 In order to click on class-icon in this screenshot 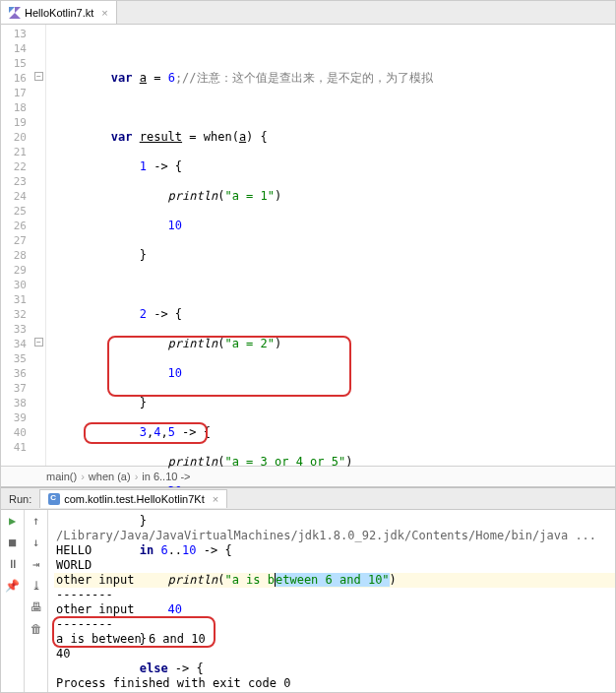, I will do `click(54, 499)`.